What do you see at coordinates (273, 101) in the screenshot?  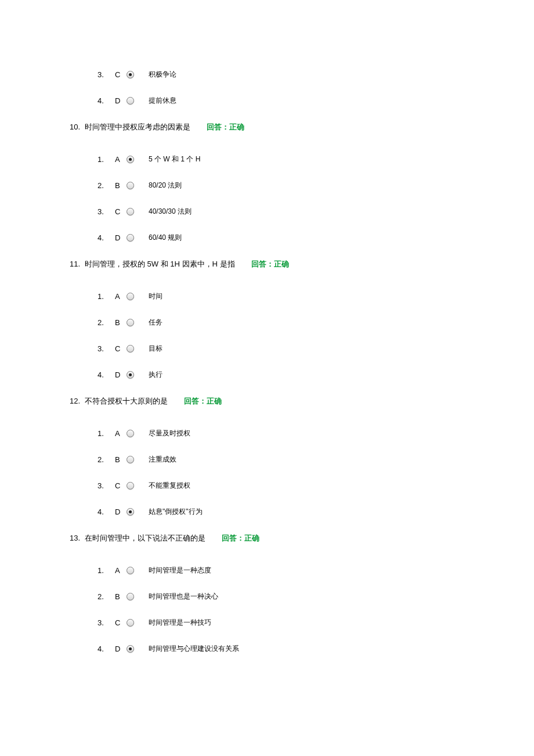 I see `option-row: 4. D 提前休息` at bounding box center [273, 101].